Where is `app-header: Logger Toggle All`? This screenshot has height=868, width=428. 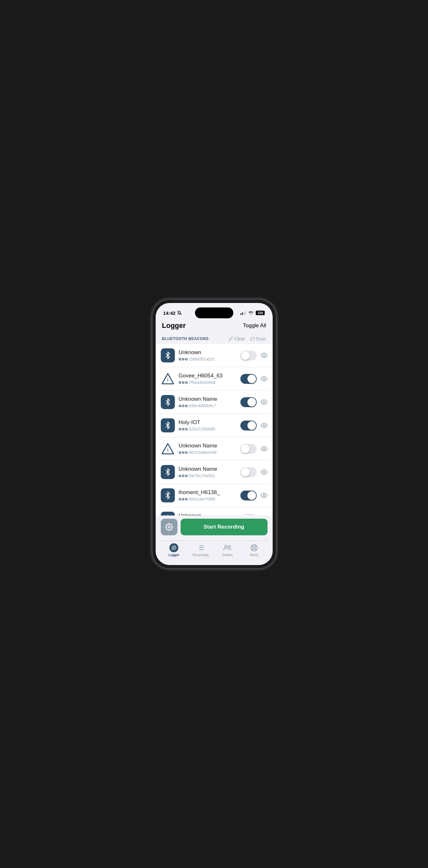
app-header: Logger Toggle All is located at coordinates (214, 327).